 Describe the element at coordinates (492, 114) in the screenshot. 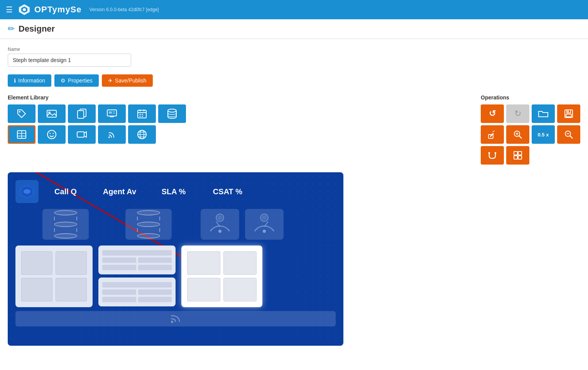

I see `undo-button: ↺` at that location.